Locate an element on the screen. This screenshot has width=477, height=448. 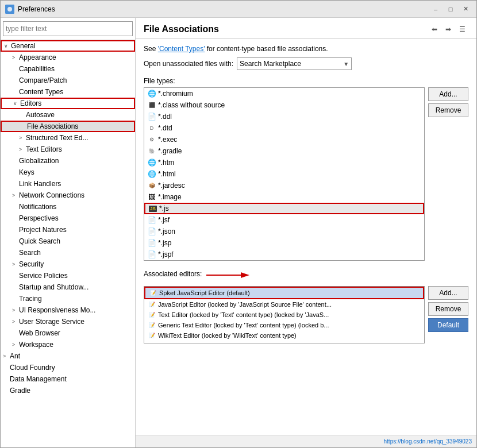
tree-item-search: Search is located at coordinates (68, 253).